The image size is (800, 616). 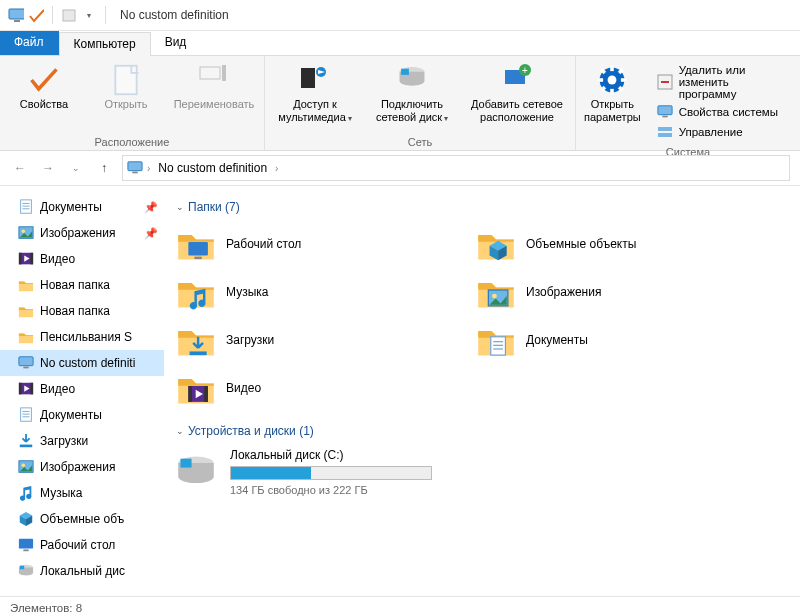 I want to click on folder-label: Видео, so click(x=244, y=388).